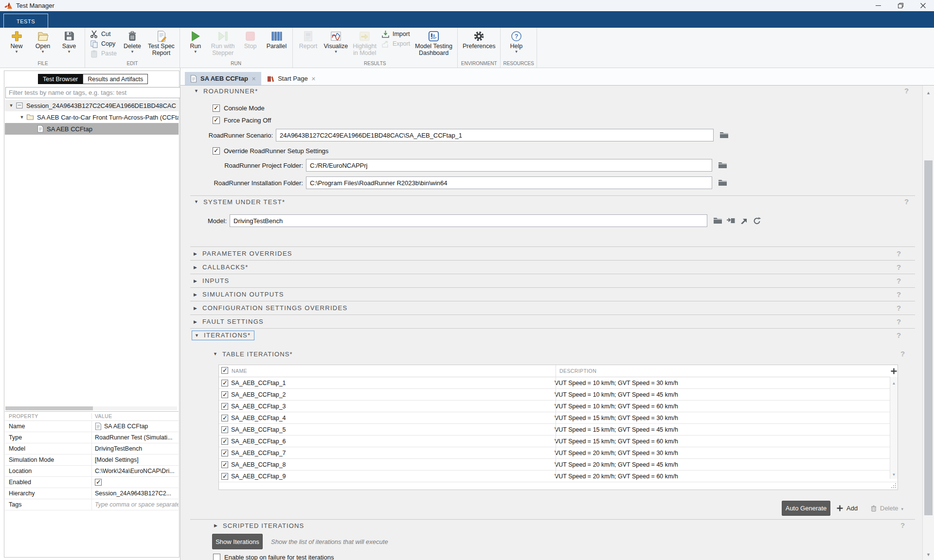  Describe the element at coordinates (894, 428) in the screenshot. I see `table-scrollbar` at that location.